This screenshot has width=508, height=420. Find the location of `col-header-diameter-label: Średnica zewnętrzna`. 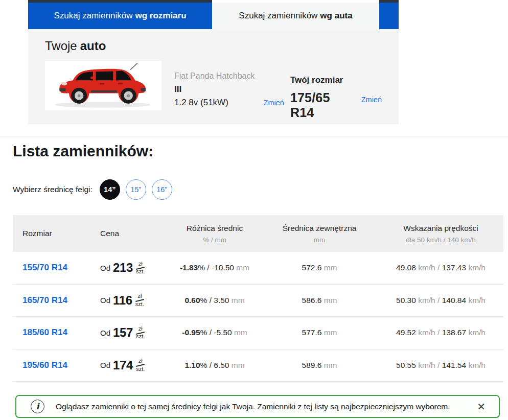

col-header-diameter-label: Średnica zewnętrzna is located at coordinates (319, 228).